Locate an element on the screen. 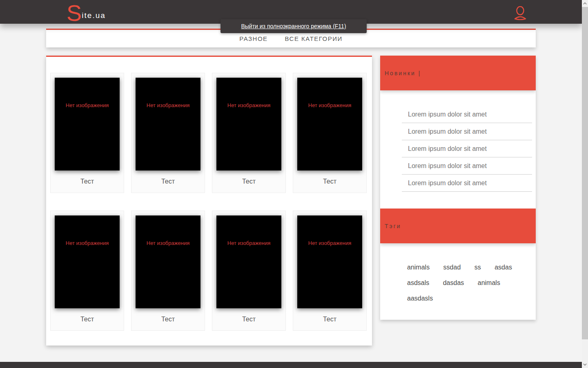 The height and width of the screenshot is (368, 588). nav-item-raznoe: РАЗНОЕ is located at coordinates (253, 38).